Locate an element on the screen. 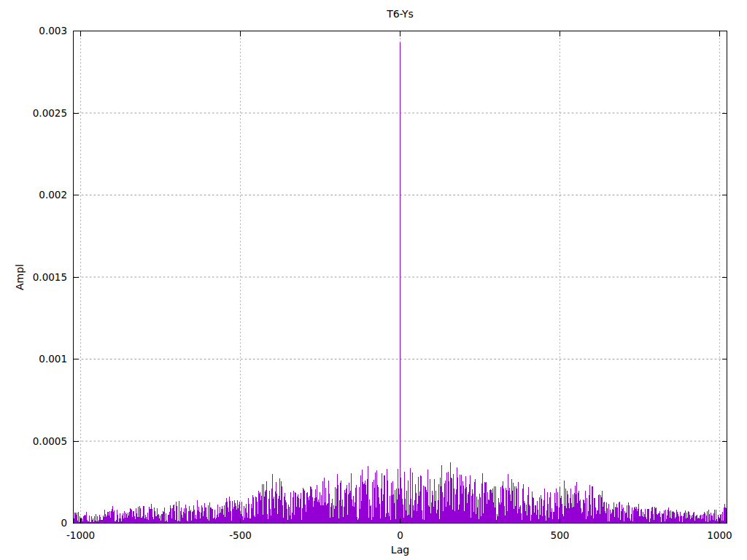 The image size is (747, 560). x-tick-label: 1000 is located at coordinates (719, 535).